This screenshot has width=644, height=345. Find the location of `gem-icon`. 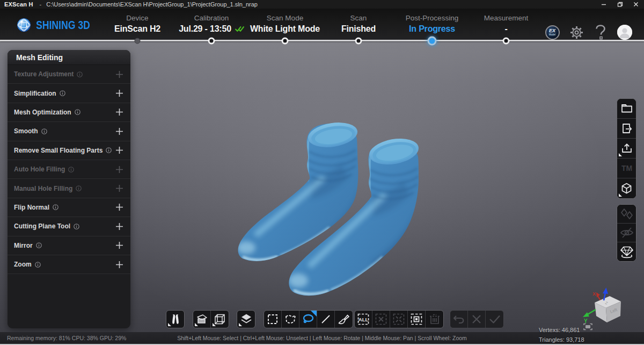

gem-icon is located at coordinates (627, 252).